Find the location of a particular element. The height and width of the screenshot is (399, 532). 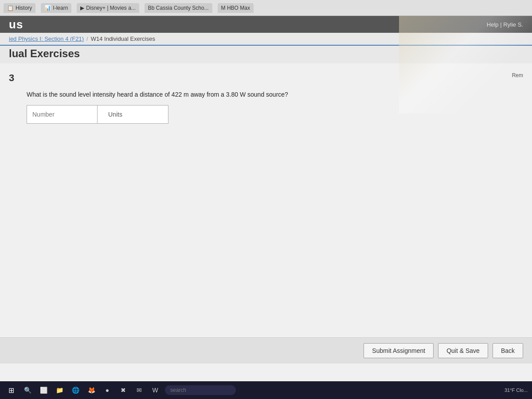

question-number: 3 is located at coordinates (266, 78).